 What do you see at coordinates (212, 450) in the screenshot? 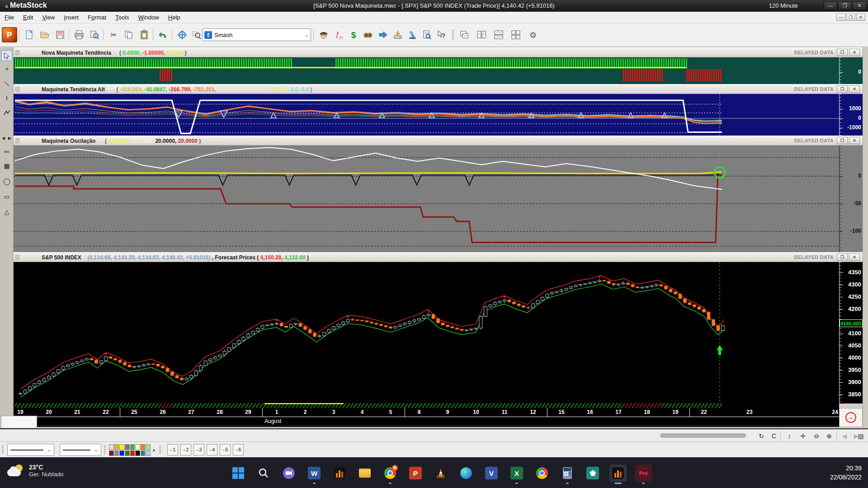
I see `period-button-4: ⌁4` at bounding box center [212, 450].